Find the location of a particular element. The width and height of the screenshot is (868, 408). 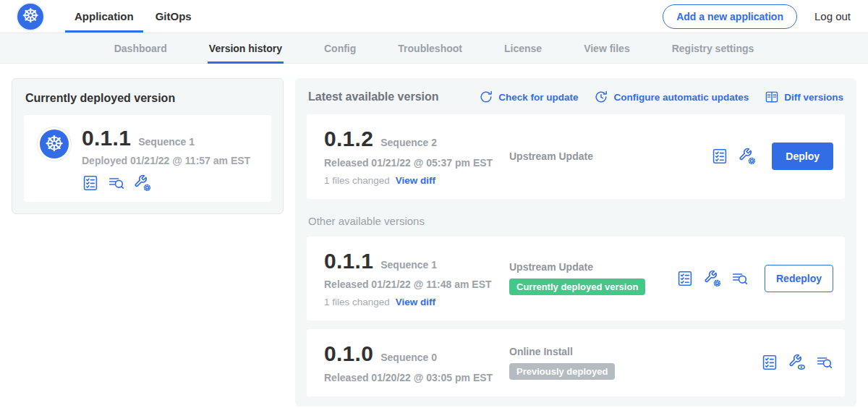

version-source: Upstream Update is located at coordinates (608, 156).